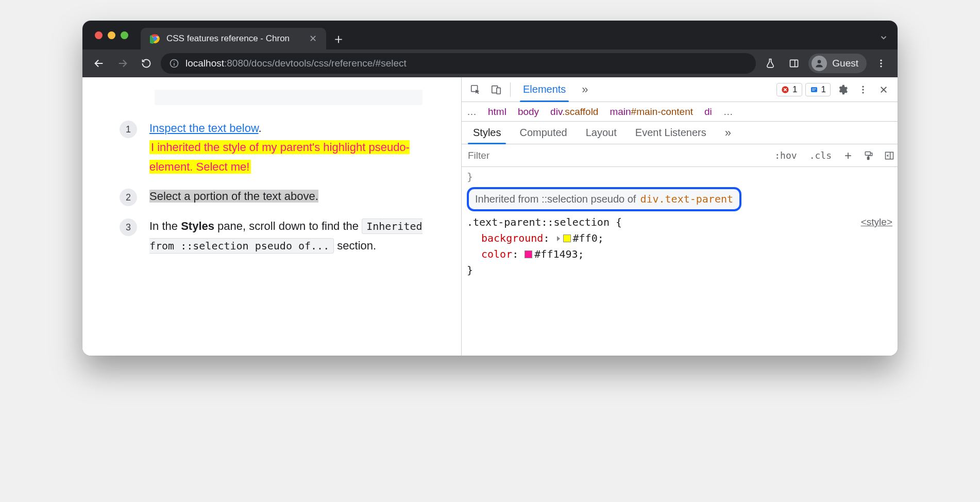 The width and height of the screenshot is (980, 502). I want to click on property-value: #ff1493, so click(556, 254).